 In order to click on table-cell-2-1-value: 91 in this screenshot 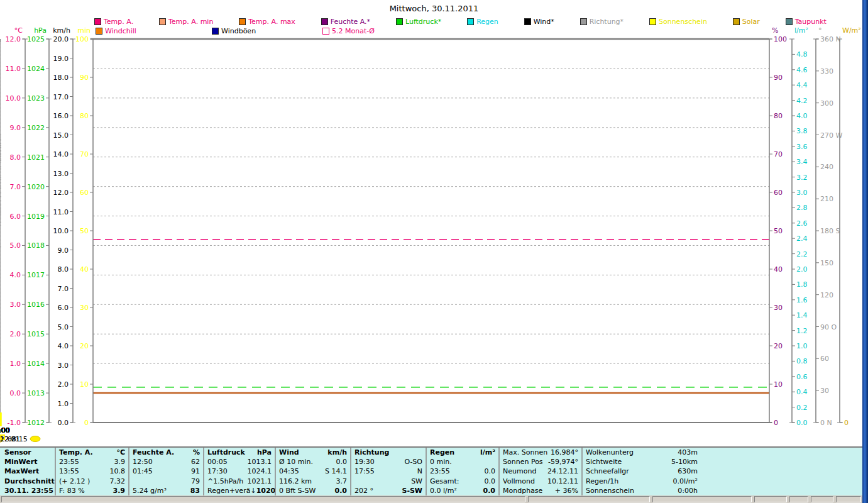, I will do `click(195, 472)`.